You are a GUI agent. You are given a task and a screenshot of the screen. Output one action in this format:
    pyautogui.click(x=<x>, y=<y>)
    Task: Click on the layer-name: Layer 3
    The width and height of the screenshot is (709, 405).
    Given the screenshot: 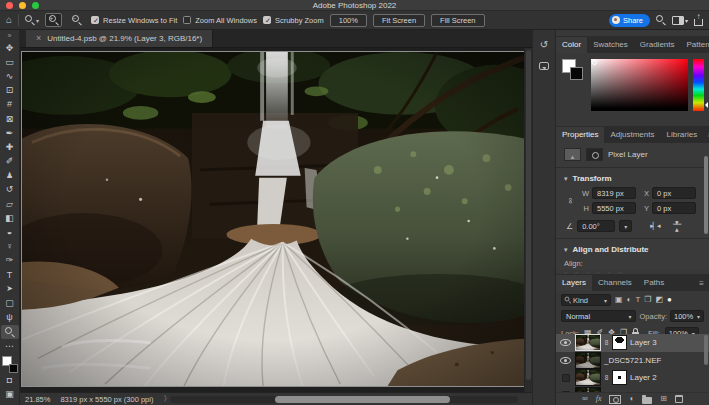 What is the action you would take?
    pyautogui.click(x=644, y=342)
    